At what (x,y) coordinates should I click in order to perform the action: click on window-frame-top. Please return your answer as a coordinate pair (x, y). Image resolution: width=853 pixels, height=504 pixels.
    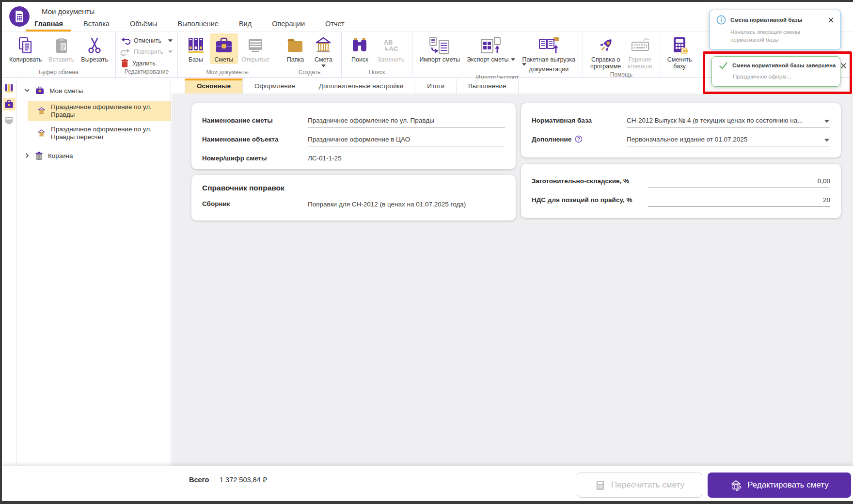
    Looking at the image, I should click on (426, 1).